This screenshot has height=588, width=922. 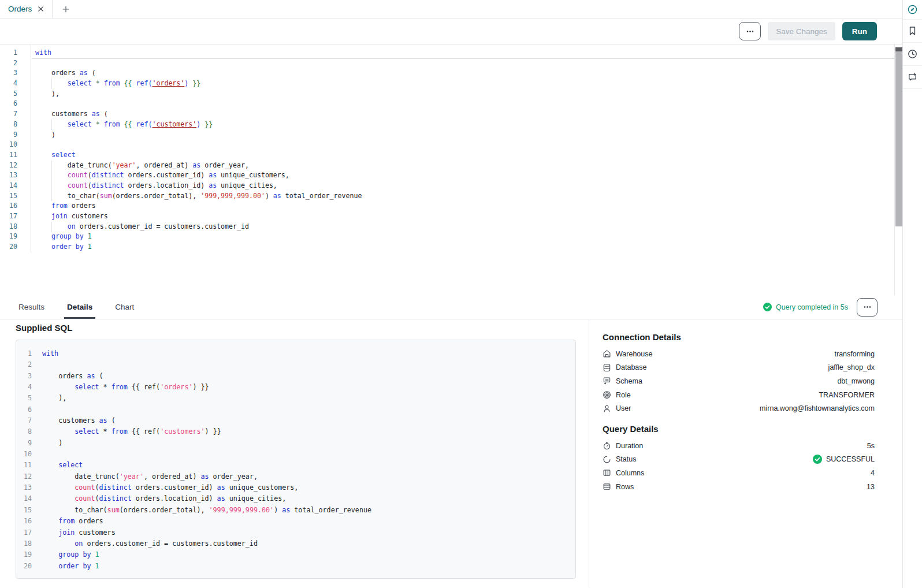 What do you see at coordinates (852, 367) in the screenshot?
I see `database-value: jaffle_shop_dx` at bounding box center [852, 367].